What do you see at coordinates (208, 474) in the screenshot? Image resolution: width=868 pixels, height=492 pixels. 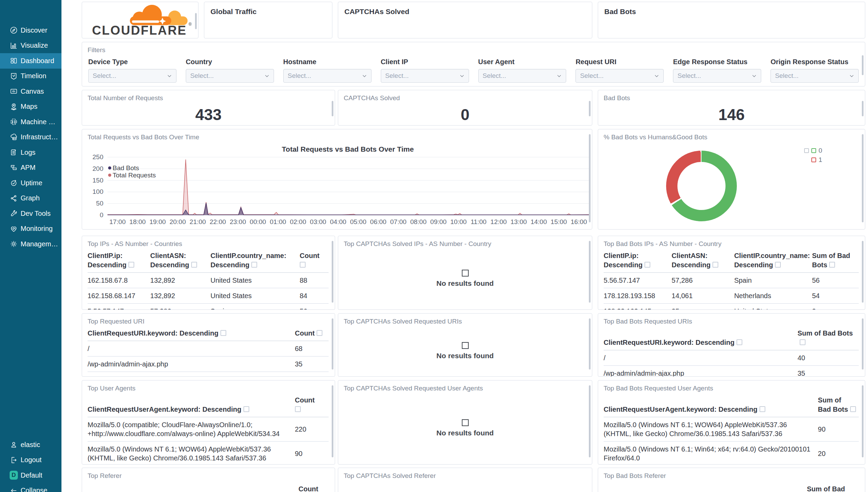 I see `table-panel-title: Top Referer` at bounding box center [208, 474].